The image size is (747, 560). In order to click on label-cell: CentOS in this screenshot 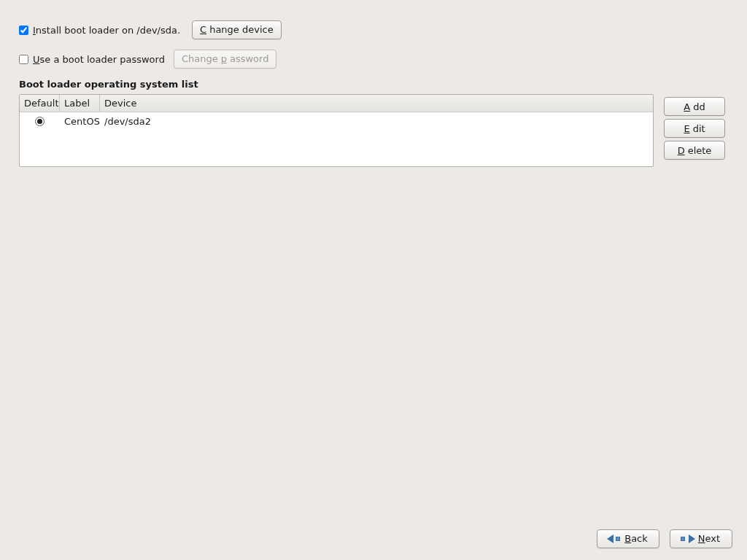, I will do `click(80, 121)`.